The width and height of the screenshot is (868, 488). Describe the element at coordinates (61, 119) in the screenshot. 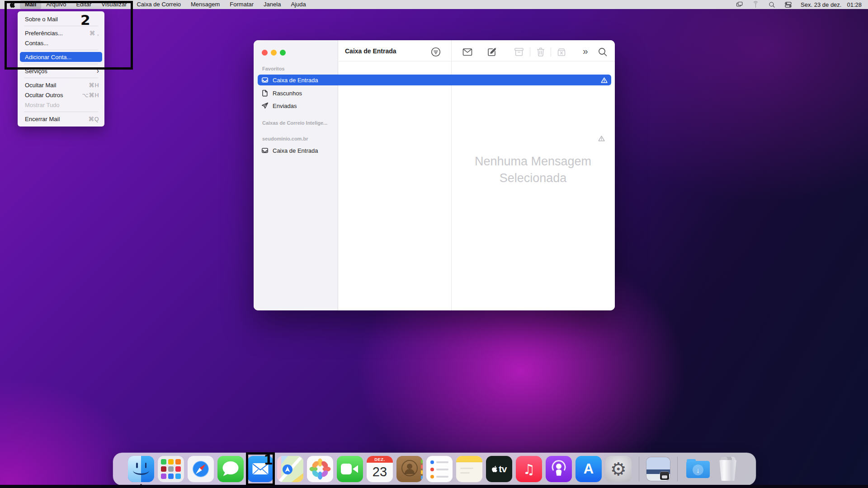

I see `menu-item-encerrar-mail: Encerrar Mail⌘Q` at that location.